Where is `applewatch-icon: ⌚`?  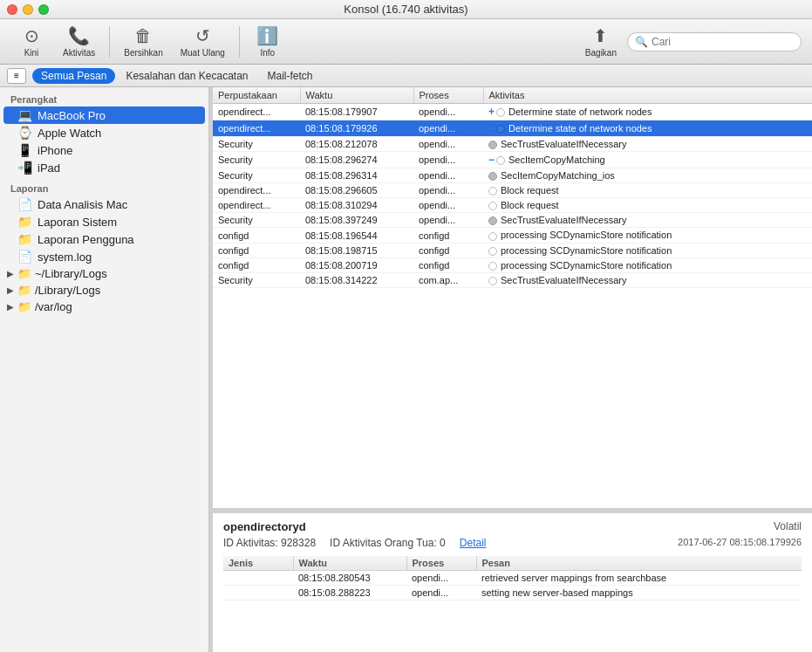
applewatch-icon: ⌚ is located at coordinates (24, 133).